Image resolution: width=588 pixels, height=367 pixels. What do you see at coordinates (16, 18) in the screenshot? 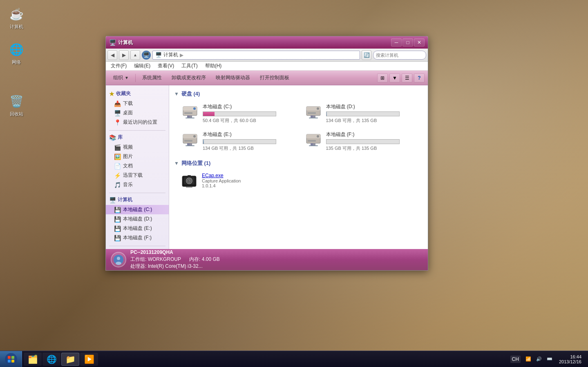
I see `desktop-icon-computer: ☕ 计算机` at bounding box center [16, 18].